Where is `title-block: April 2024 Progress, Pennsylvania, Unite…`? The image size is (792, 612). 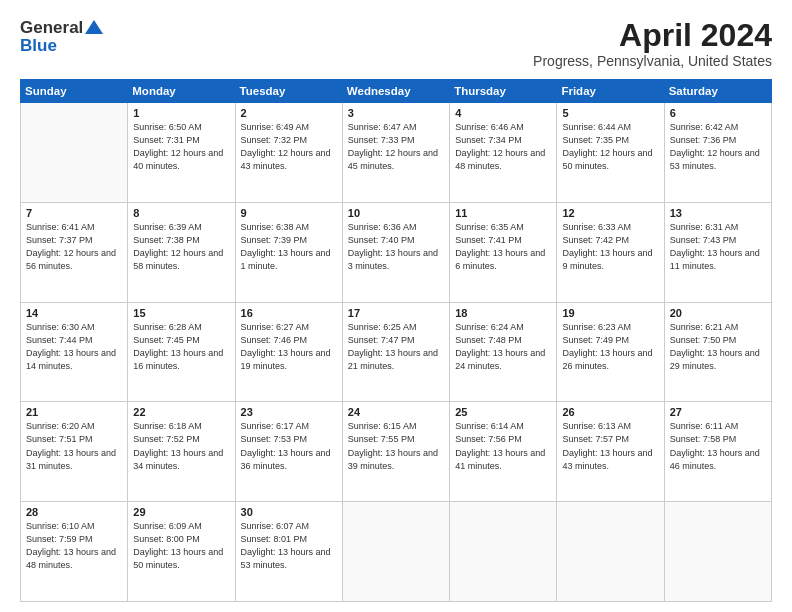
title-block: April 2024 Progress, Pennsylvania, Unite… is located at coordinates (652, 44).